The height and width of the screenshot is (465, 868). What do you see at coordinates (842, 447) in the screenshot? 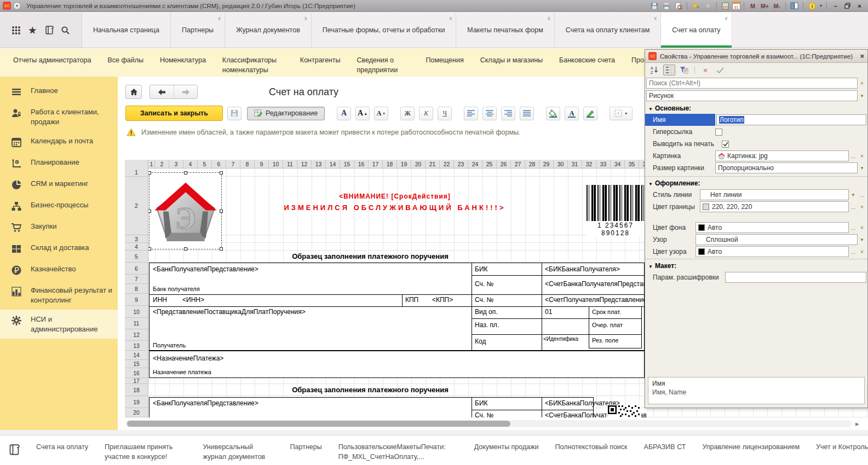
I see `history-item-accounting: Учет и Контроль` at bounding box center [842, 447].